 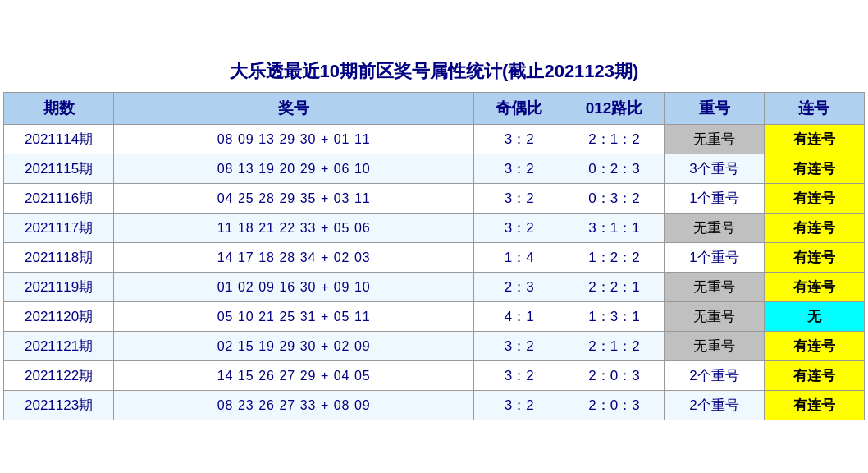 What do you see at coordinates (294, 199) in the screenshot?
I see `cell-numbers: 04 25 28 29 35 + 03 11` at bounding box center [294, 199].